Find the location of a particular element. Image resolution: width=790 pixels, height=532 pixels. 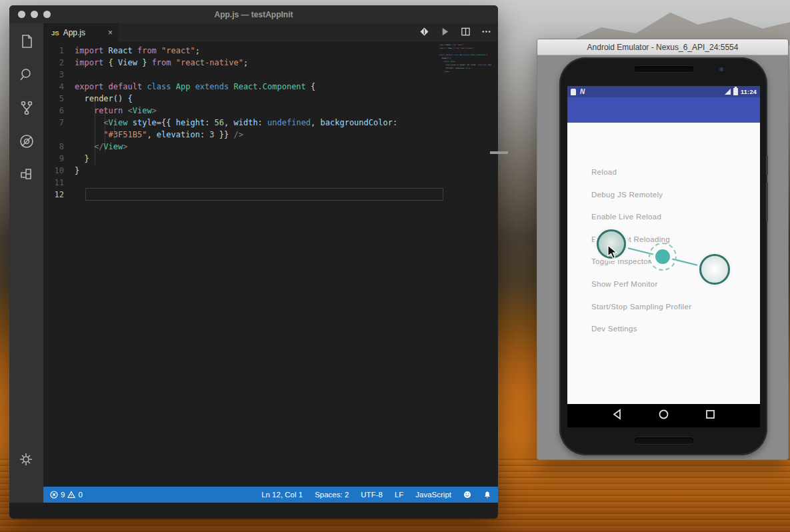

settings-gear-icon is located at coordinates (26, 459).